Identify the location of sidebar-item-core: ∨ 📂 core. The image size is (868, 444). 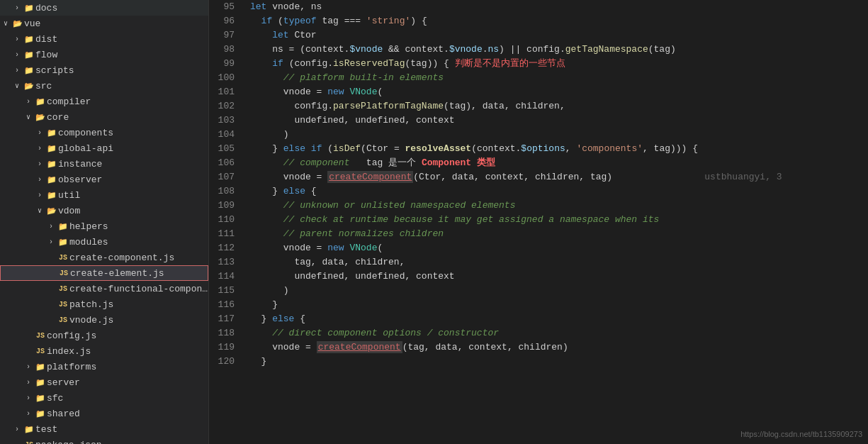
(104, 117).